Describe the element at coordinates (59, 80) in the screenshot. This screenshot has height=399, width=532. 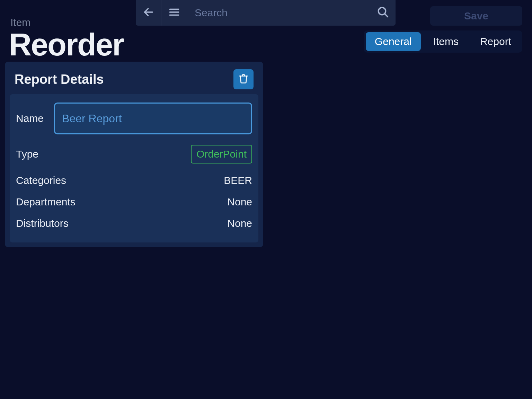
I see `card-title: Report Details` at that location.